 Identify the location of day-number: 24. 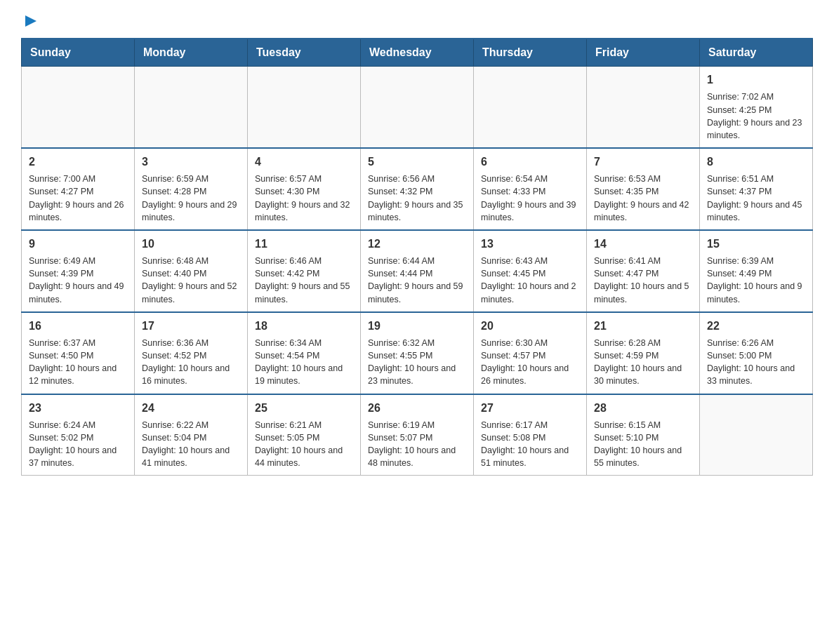
(191, 408).